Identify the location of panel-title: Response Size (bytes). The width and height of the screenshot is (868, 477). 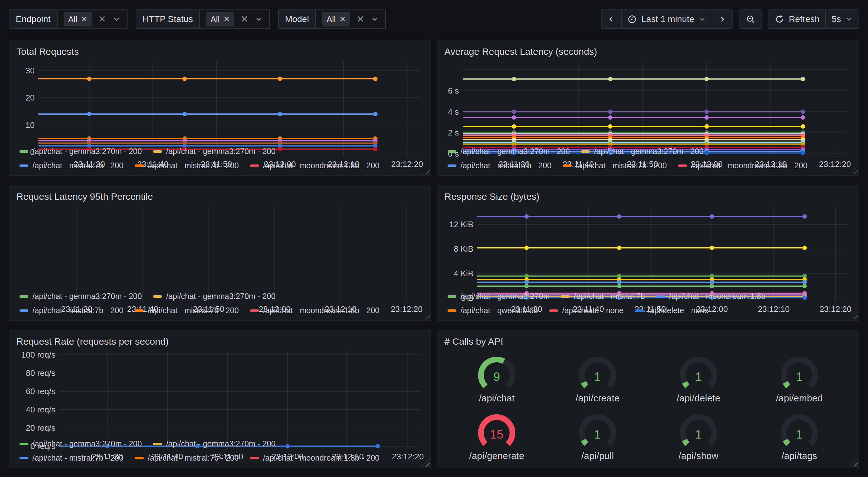
(649, 197).